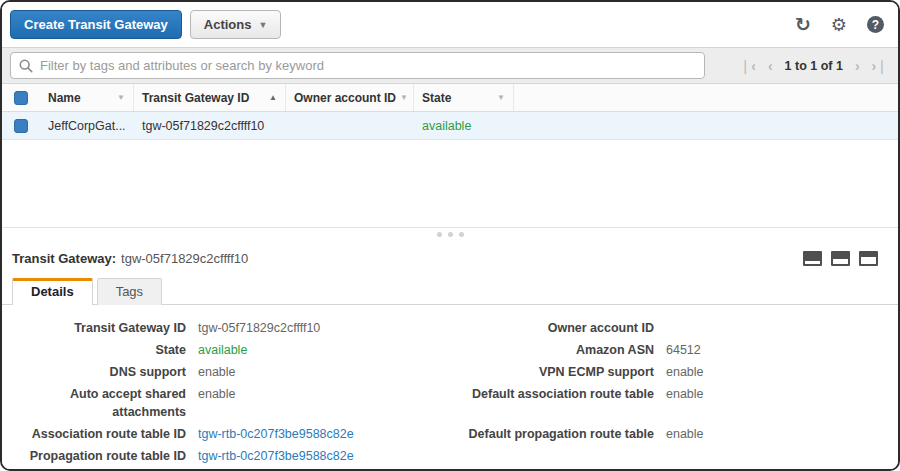  What do you see at coordinates (706, 98) in the screenshot?
I see `column-header-spacer` at bounding box center [706, 98].